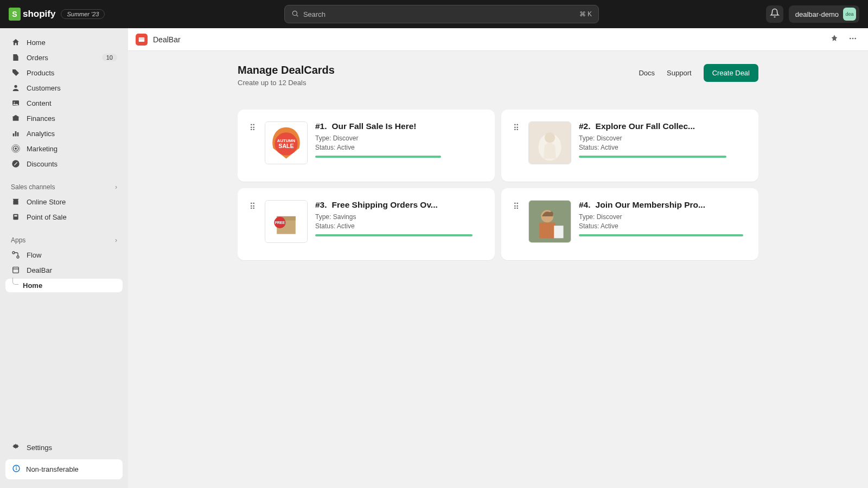 The image size is (868, 488). What do you see at coordinates (286, 70) in the screenshot?
I see `page-title: Manage DealCards` at bounding box center [286, 70].